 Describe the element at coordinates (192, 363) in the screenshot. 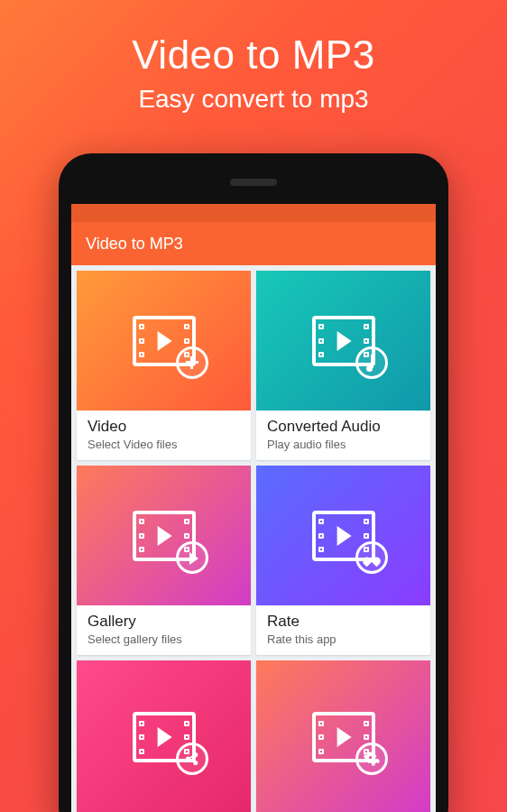

I see `plus-icon` at that location.